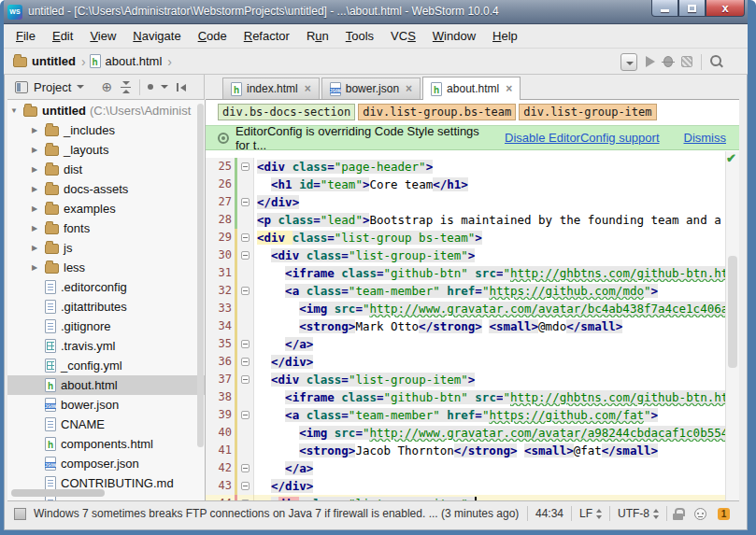 The height and width of the screenshot is (535, 756). Describe the element at coordinates (107, 209) in the screenshot. I see `tree-item-examples: ▶examples` at that location.